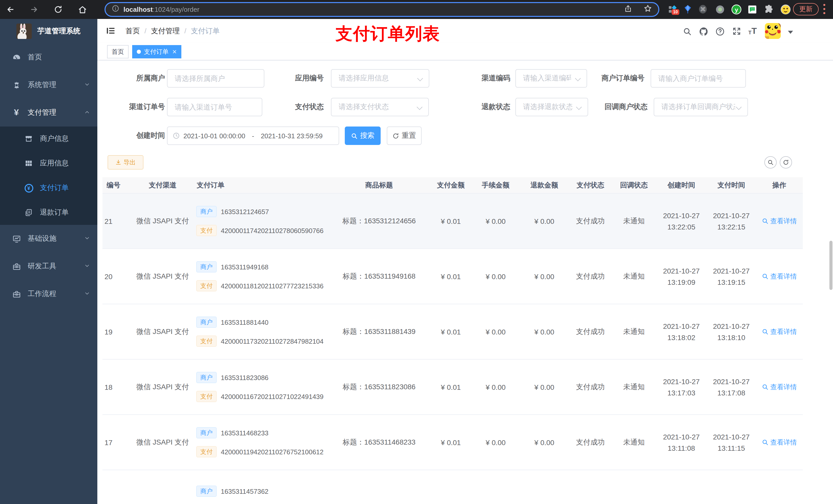 The image size is (833, 504). Describe the element at coordinates (49, 239) in the screenshot. I see `sidebar-item-infrastructure: 基础设施` at that location.